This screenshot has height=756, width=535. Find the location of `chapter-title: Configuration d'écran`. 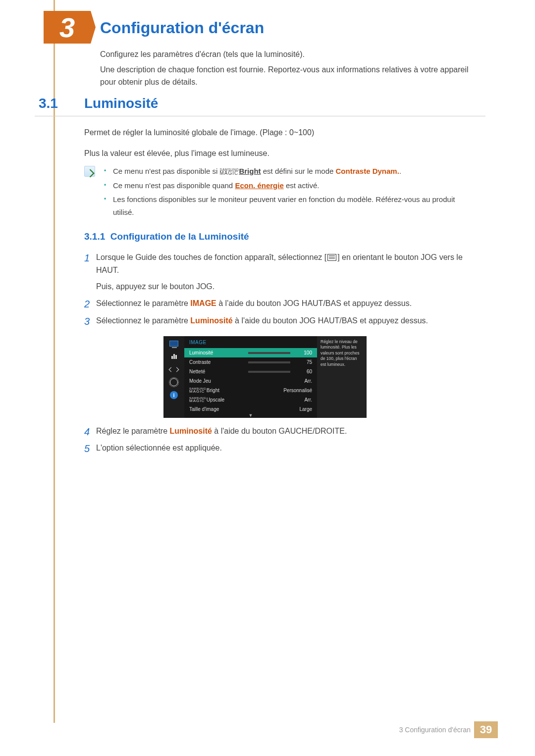

chapter-title: Configuration d'écran is located at coordinates (182, 28).